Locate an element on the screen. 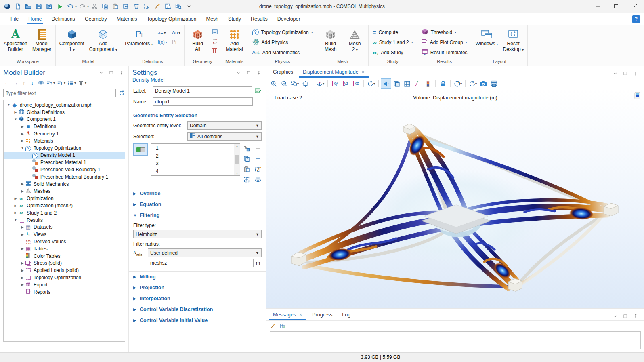 The width and height of the screenshot is (644, 362). delete-icon is located at coordinates (136, 6).